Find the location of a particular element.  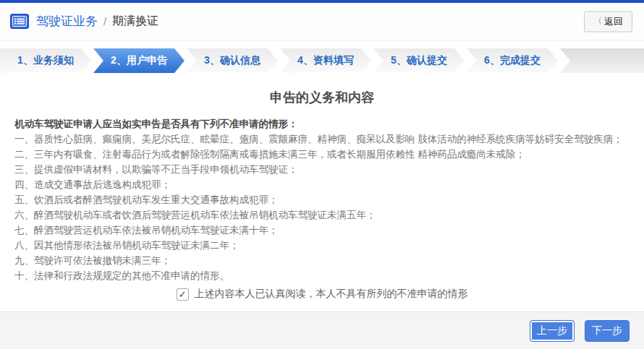

footer-bar: 上一步 下一步 is located at coordinates (322, 330).